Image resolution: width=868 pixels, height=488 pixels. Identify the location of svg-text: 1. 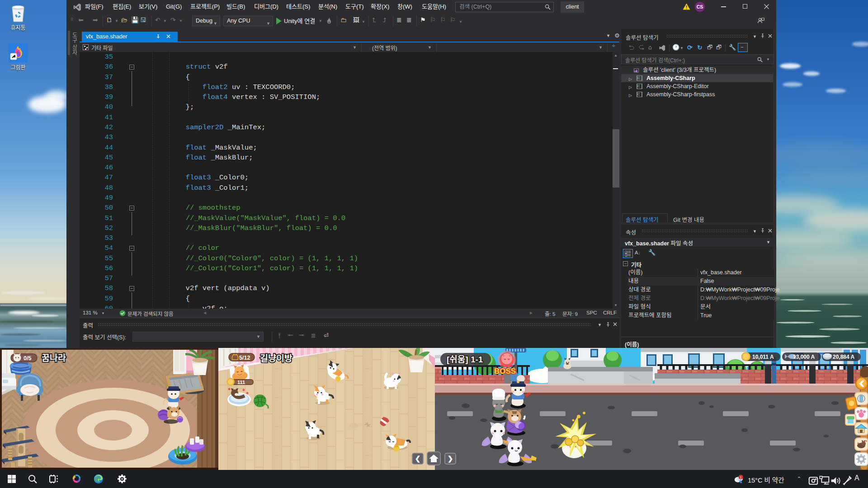
(741, 477).